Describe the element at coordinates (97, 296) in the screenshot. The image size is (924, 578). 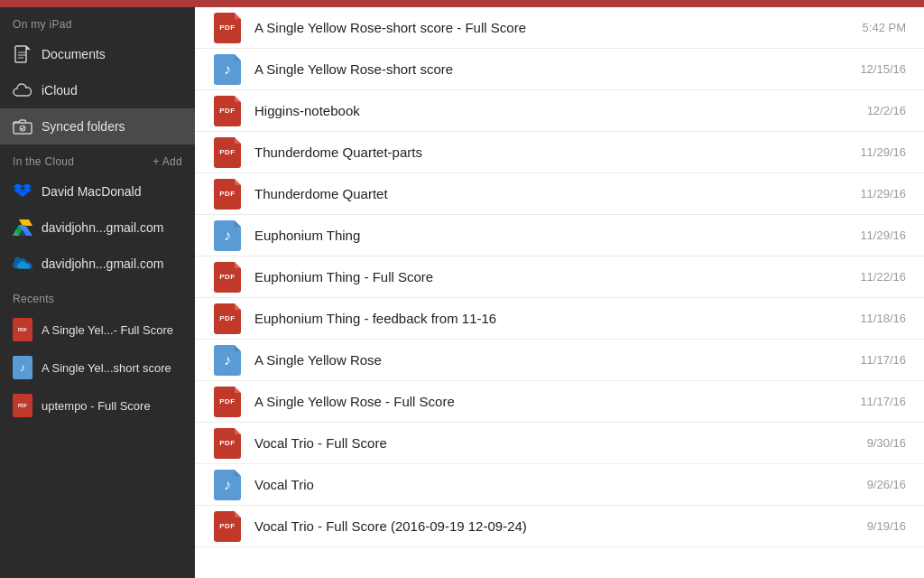
I see `recents-header: Recents` at that location.